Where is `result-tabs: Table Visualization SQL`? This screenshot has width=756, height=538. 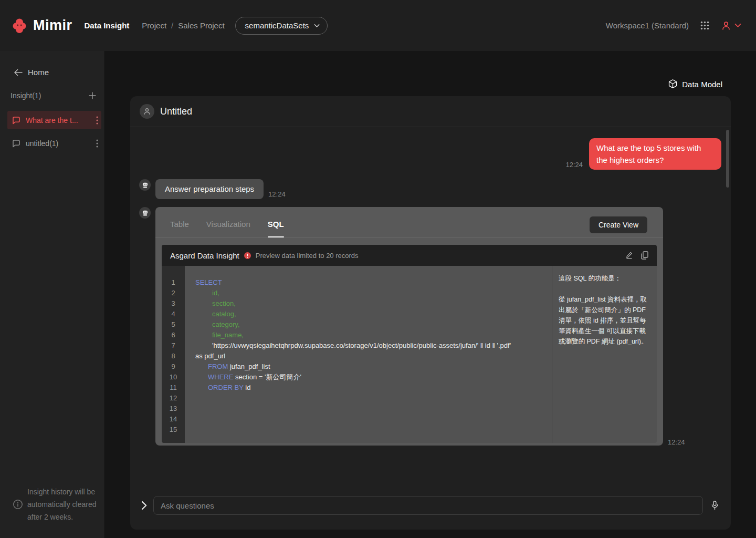
result-tabs: Table Visualization SQL is located at coordinates (410, 222).